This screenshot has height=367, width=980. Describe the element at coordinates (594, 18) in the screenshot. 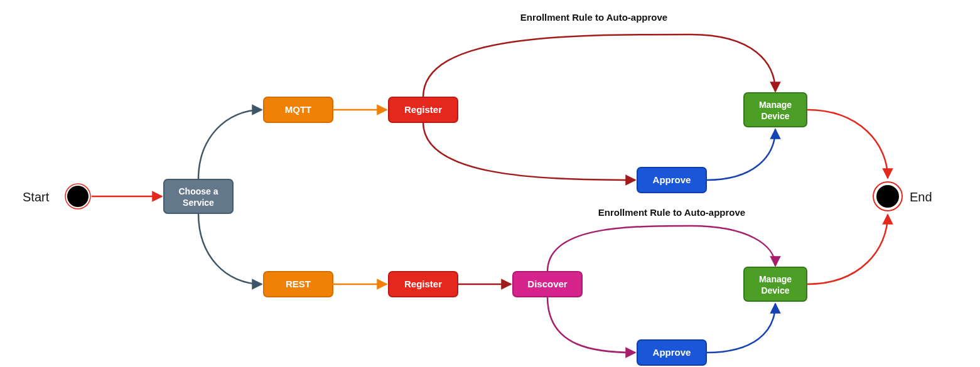

I see `edge-label-enroll-top: Enrollment Rule to Auto-approve` at that location.